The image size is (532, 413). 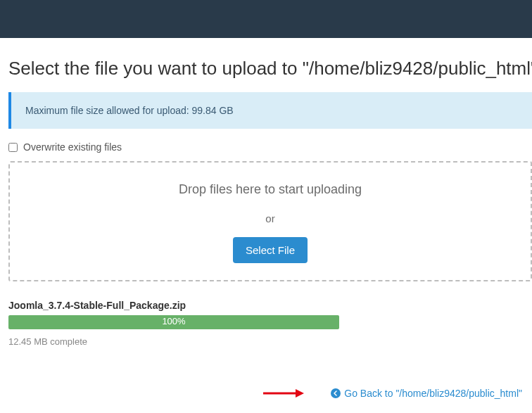 I want to click on dropzone-or: or, so click(x=270, y=218).